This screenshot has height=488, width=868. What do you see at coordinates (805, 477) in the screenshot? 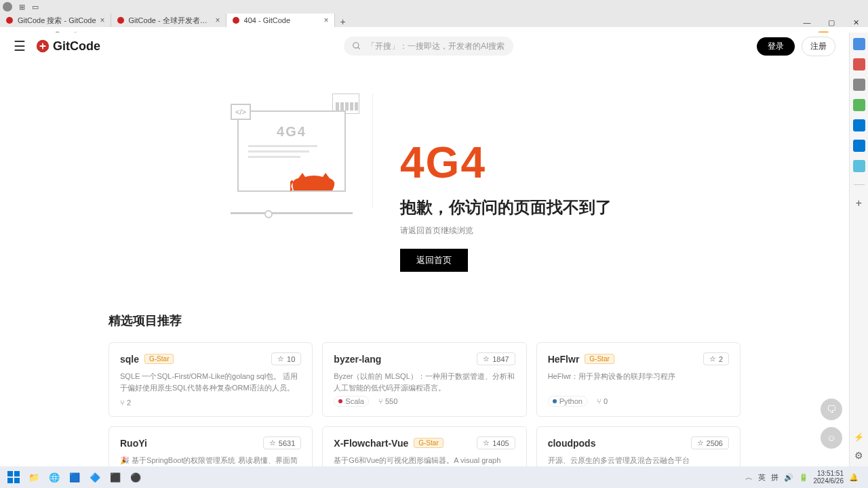
I see `system-tray: ︿ 英 拼 🔊 🔋 13:51:51 2024/6/26 🔔` at bounding box center [805, 477].